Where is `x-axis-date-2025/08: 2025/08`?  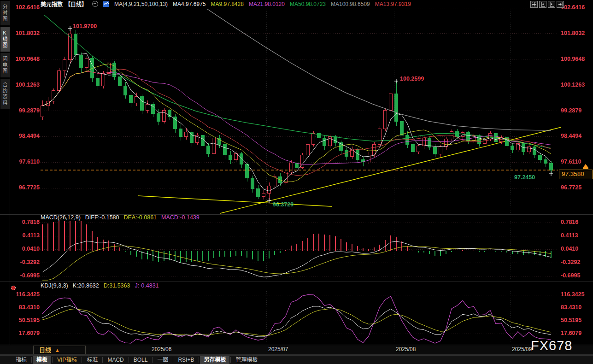 x-axis-date-2025/08: 2025/08 is located at coordinates (405, 349).